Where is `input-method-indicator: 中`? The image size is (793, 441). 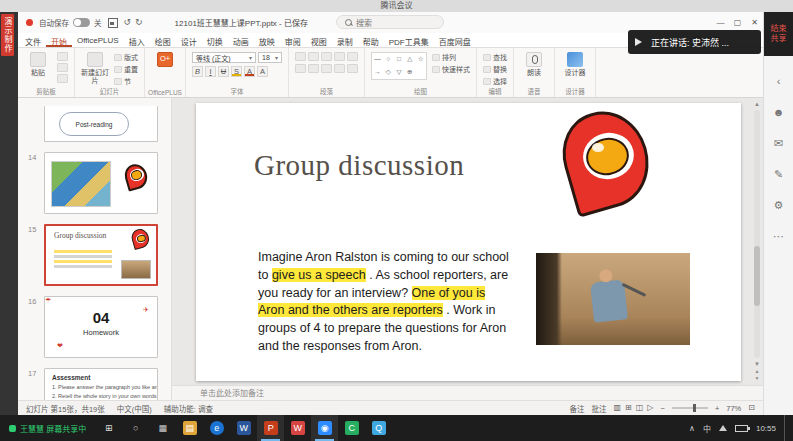 input-method-indicator: 中 is located at coordinates (707, 428).